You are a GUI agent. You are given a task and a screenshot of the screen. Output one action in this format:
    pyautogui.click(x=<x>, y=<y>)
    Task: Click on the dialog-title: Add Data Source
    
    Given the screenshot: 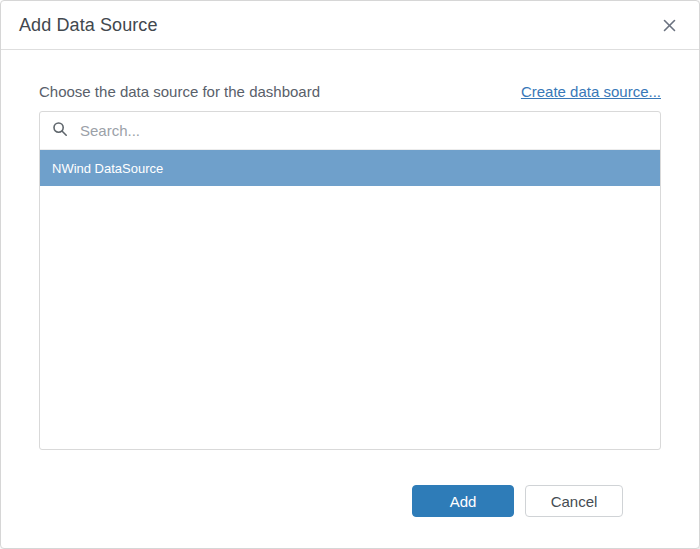 What is the action you would take?
    pyautogui.click(x=88, y=26)
    